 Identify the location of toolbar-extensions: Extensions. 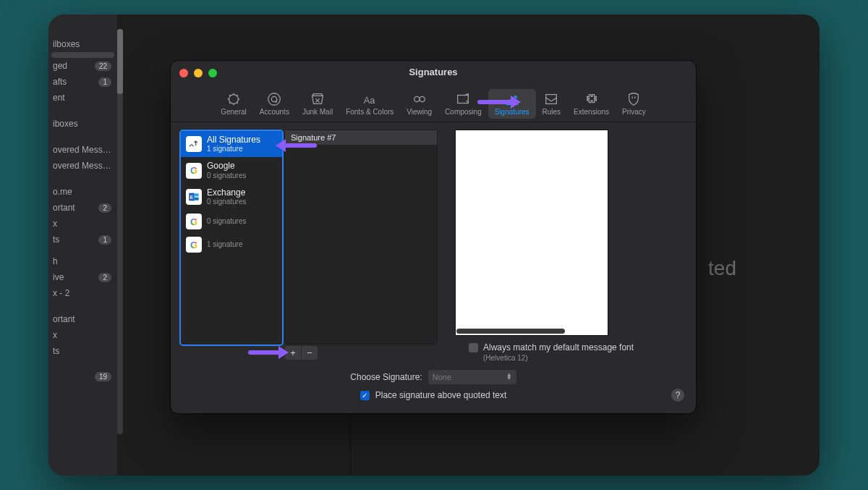
(592, 104).